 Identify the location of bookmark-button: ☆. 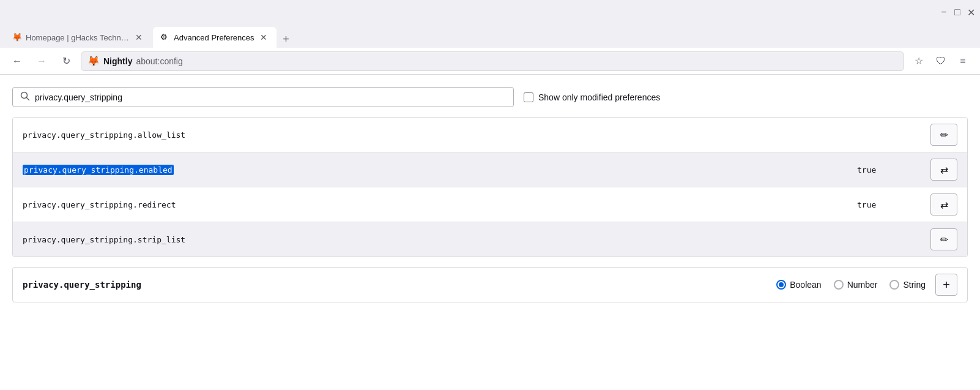
(919, 61).